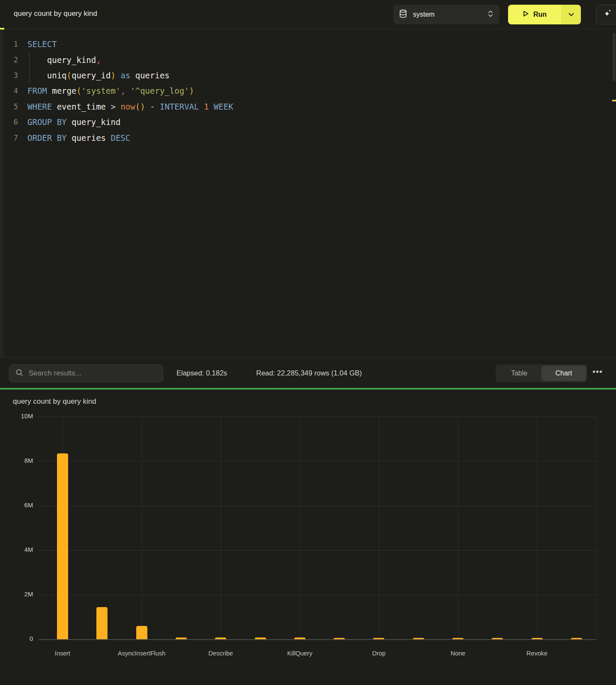  I want to click on y-axis-tick-label: 4M, so click(20, 550).